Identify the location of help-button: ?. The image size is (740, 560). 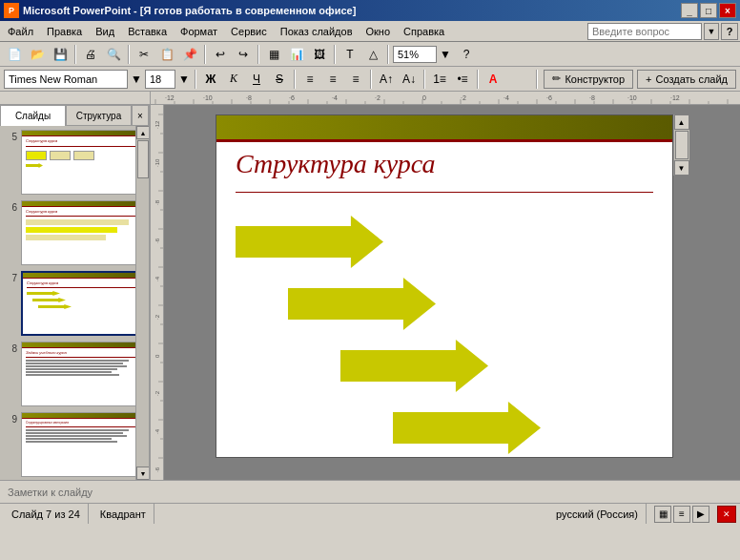
(730, 31).